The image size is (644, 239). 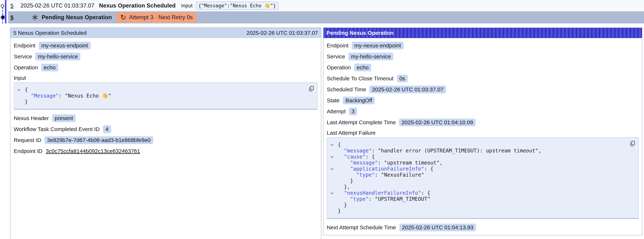 I want to click on input-value-chip: {"Message":"Nexus Echo 👋"}, so click(x=237, y=6).